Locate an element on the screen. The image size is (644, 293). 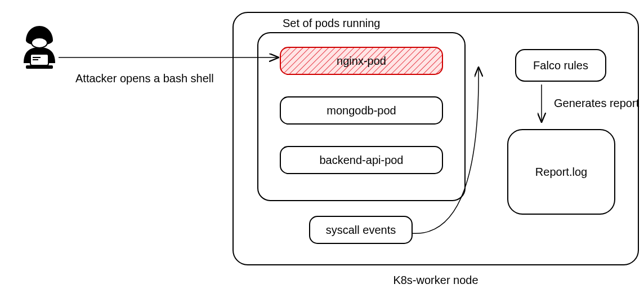
syscall-arrow is located at coordinates (445, 150).